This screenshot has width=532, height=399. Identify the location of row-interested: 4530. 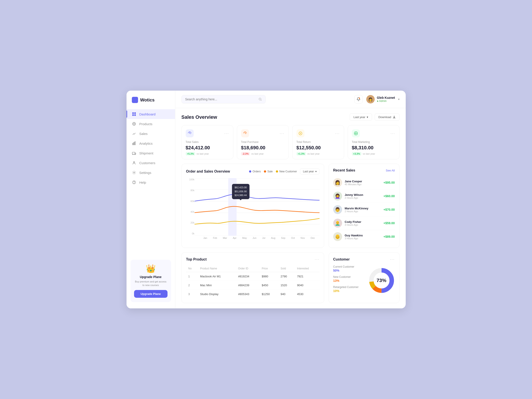
(307, 294).